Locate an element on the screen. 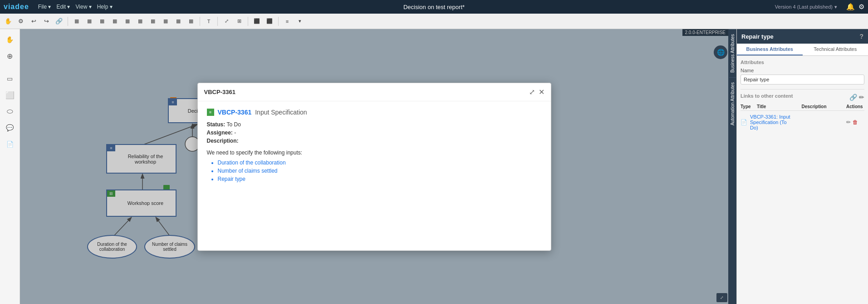 Image resolution: width=868 pixels, height=304 pixels. menu-help: Help ▾ is located at coordinates (105, 7).